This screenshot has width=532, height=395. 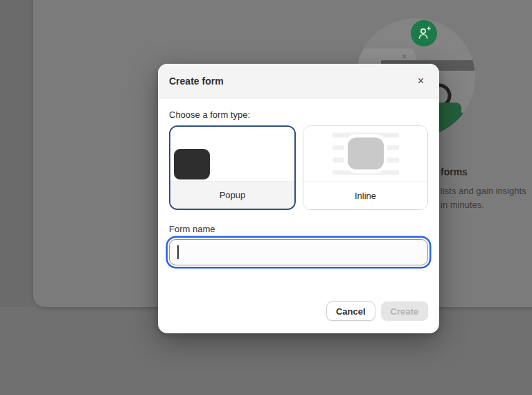 I want to click on dialog-title: Create form, so click(x=197, y=81).